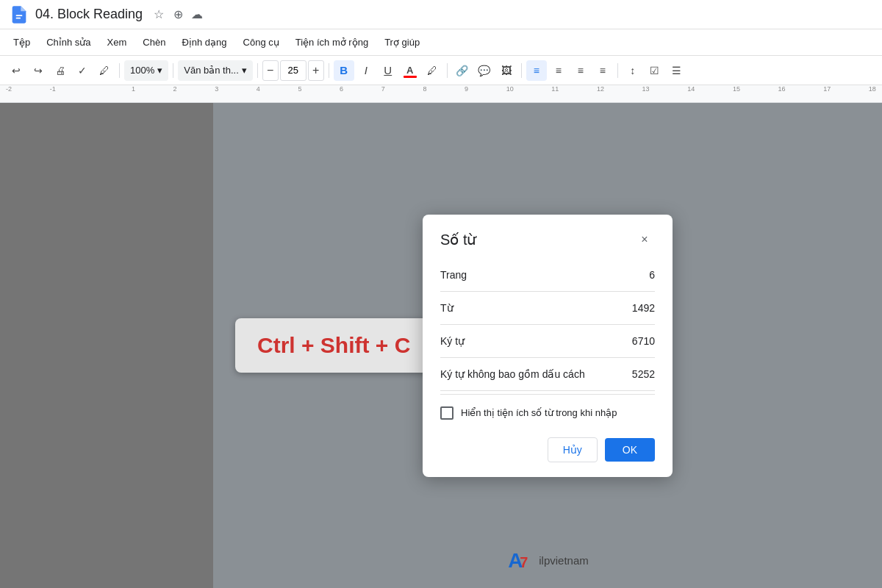 The height and width of the screenshot is (588, 882). What do you see at coordinates (332, 43) in the screenshot?
I see `menu-tienich: Tiện ích mở rộng` at bounding box center [332, 43].